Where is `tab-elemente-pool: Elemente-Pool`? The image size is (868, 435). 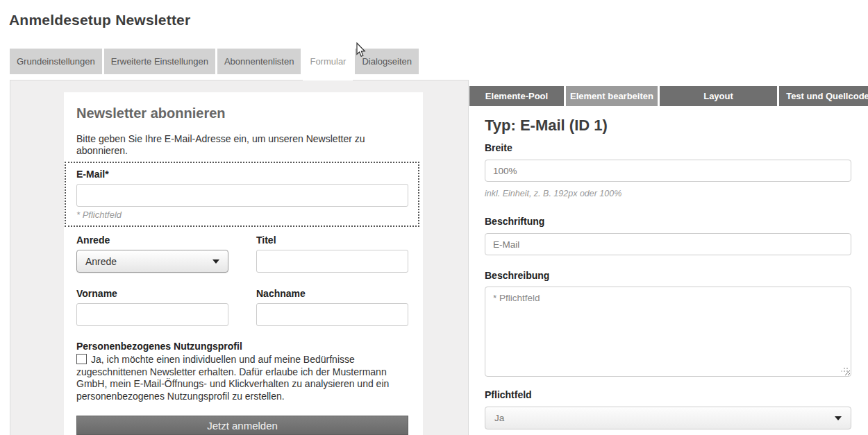 tab-elemente-pool: Elemente-Pool is located at coordinates (517, 96).